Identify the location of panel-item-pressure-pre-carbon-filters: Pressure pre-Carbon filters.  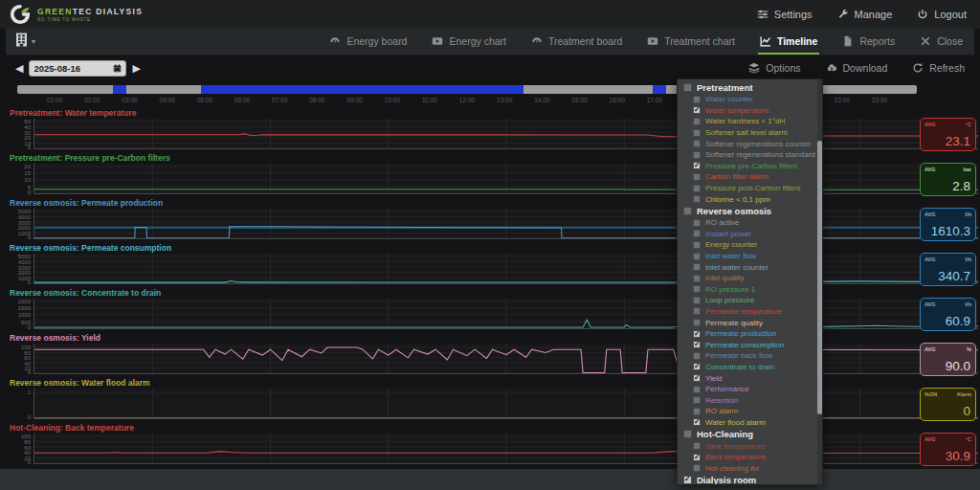
(750, 167).